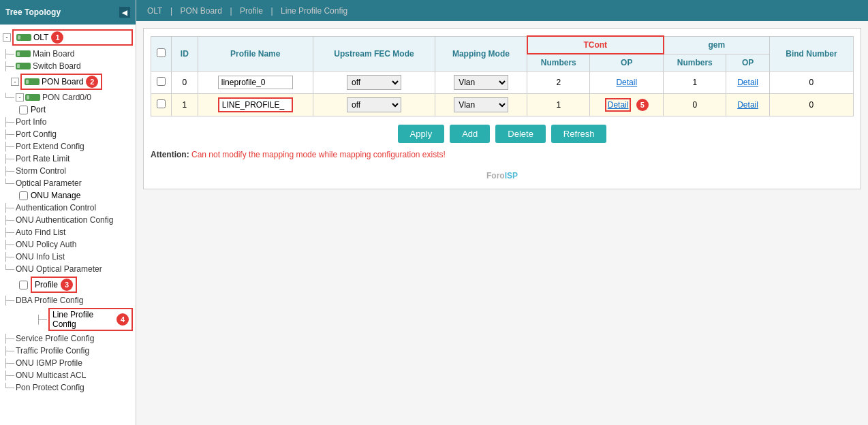 The width and height of the screenshot is (868, 425). Describe the element at coordinates (595, 45) in the screenshot. I see `th-tcont: TCont` at that location.